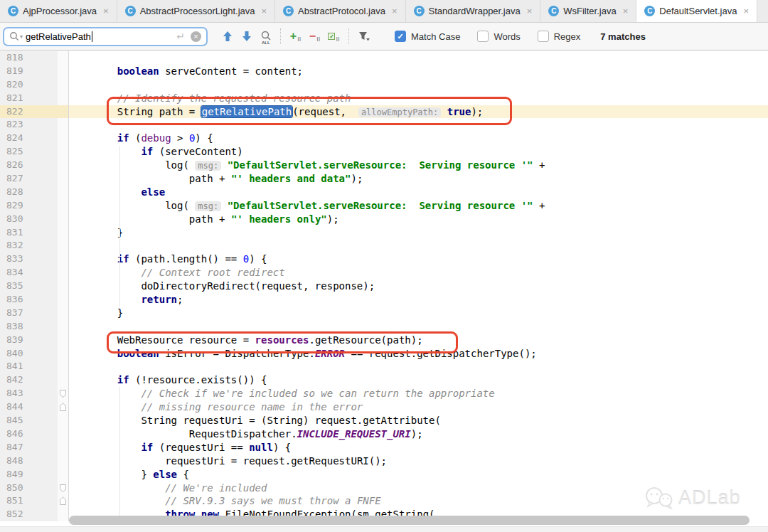  I want to click on line-number: 829, so click(34, 206).